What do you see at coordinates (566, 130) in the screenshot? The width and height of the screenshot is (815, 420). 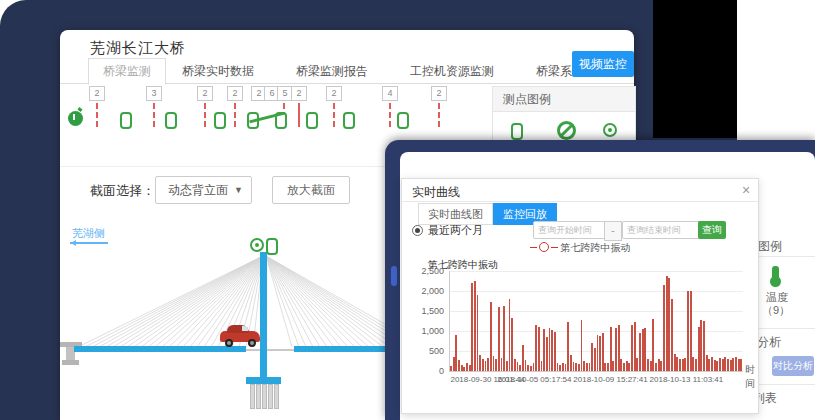 I see `prohibit-icon` at bounding box center [566, 130].